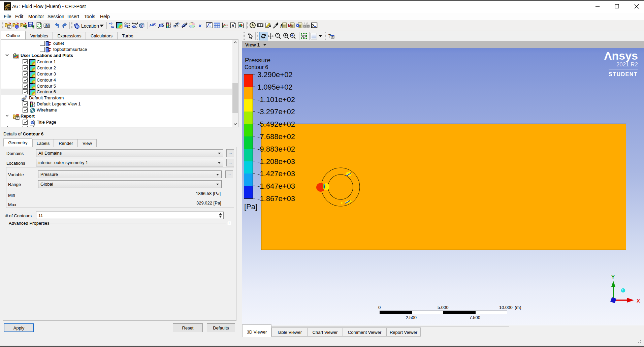 The height and width of the screenshot is (347, 644). Describe the element at coordinates (308, 24) in the screenshot. I see `svg-text: 2` at that location.